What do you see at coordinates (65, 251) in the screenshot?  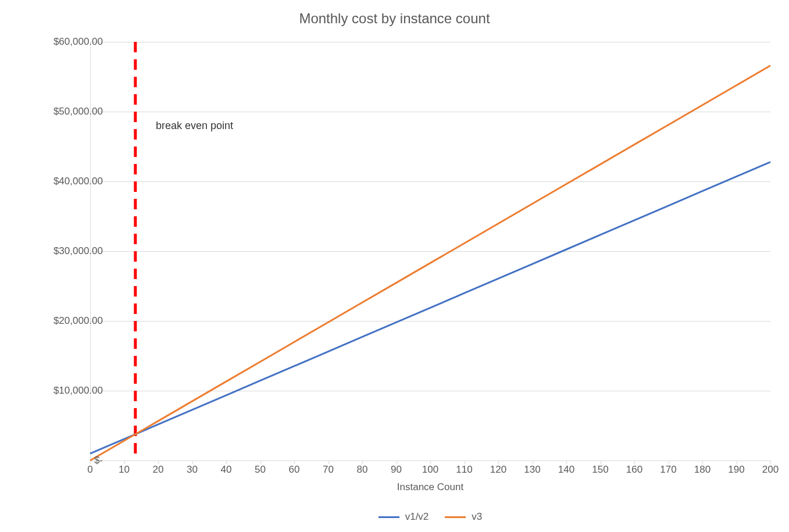 I see `y-tick-label: $30,000.00` at bounding box center [65, 251].